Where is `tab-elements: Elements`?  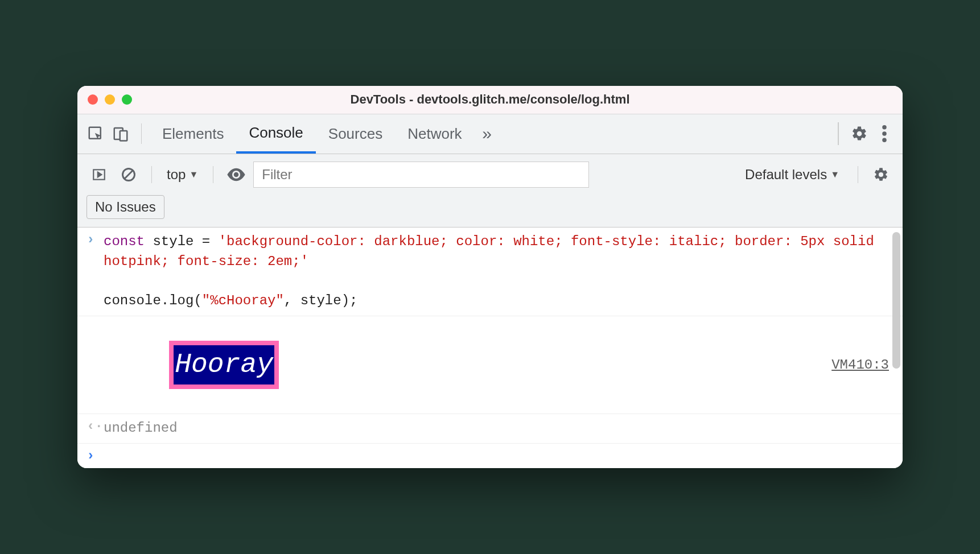
tab-elements: Elements is located at coordinates (193, 134).